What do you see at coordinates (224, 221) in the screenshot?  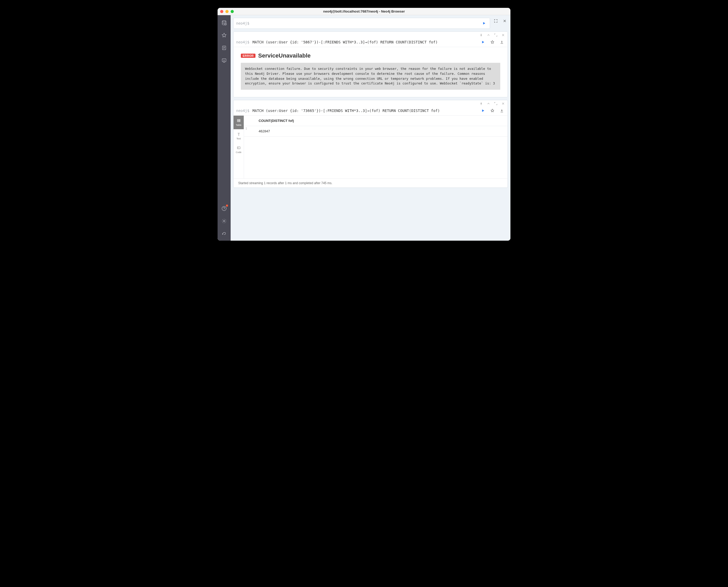 I see `settings-icon` at bounding box center [224, 221].